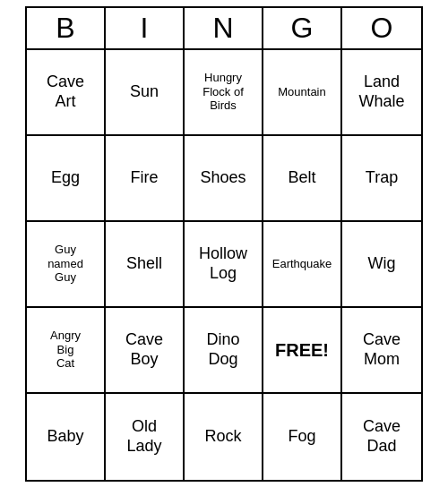 The image size is (448, 487). What do you see at coordinates (382, 265) in the screenshot?
I see `bingo-cell-14: Wig` at bounding box center [382, 265].